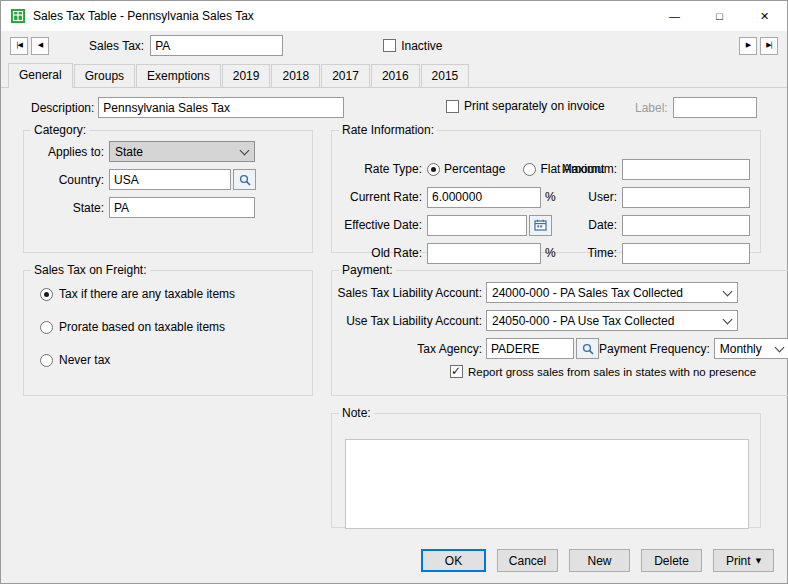 The image size is (788, 584). Describe the element at coordinates (144, 16) in the screenshot. I see `window-title: Sales Tax Table - Pennsylvania Sales Tax` at that location.